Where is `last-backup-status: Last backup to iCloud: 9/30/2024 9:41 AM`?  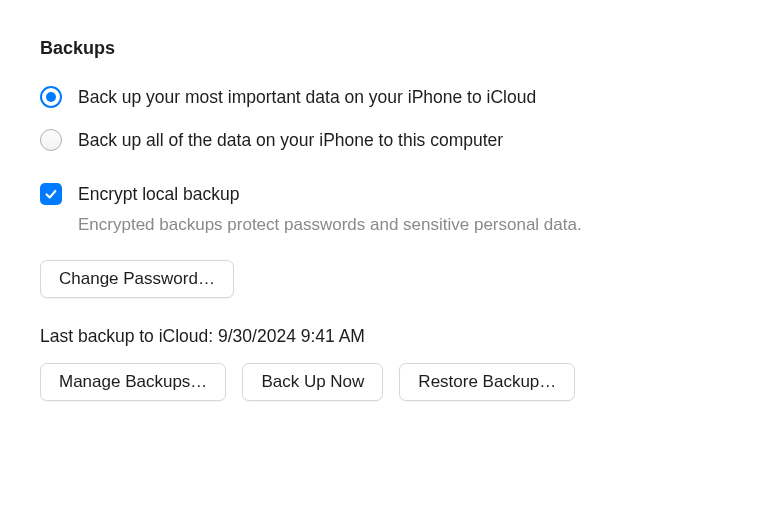 last-backup-status: Last backup to iCloud: 9/30/2024 9:41 AM is located at coordinates (382, 336).